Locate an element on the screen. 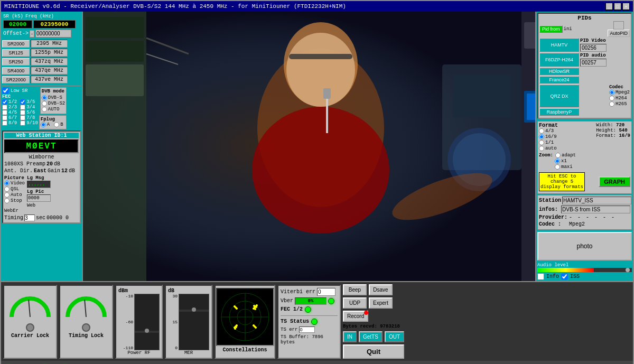  fplug-radios: A B is located at coordinates (53, 125).